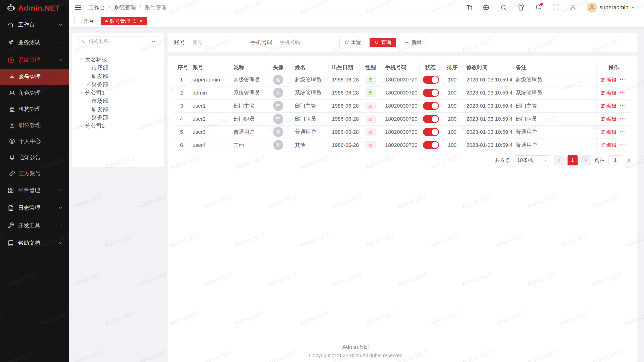  I want to click on breadcrumb-item-current: 账号管理, so click(155, 8).